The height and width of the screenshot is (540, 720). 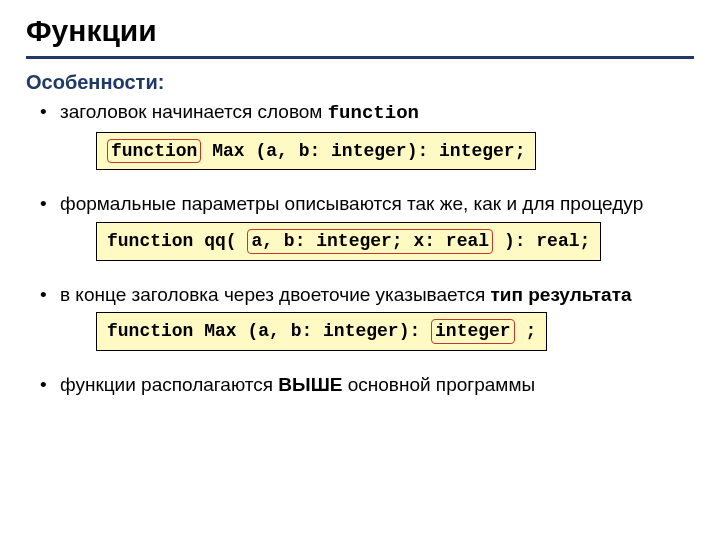 What do you see at coordinates (269, 331) in the screenshot?
I see `code-3-pre: function Max (a, b: integer):` at bounding box center [269, 331].